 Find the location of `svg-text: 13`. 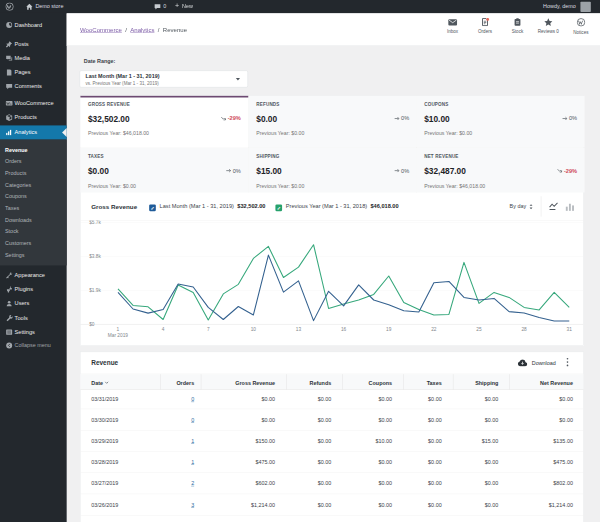

svg-text: 13 is located at coordinates (299, 330).